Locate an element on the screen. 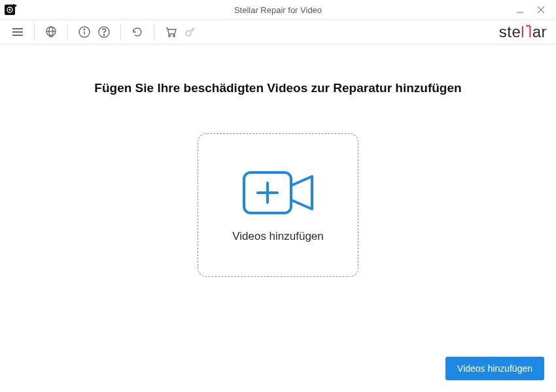 Image resolution: width=556 pixels, height=392 pixels. footer: Videos hinzufügen is located at coordinates (278, 374).